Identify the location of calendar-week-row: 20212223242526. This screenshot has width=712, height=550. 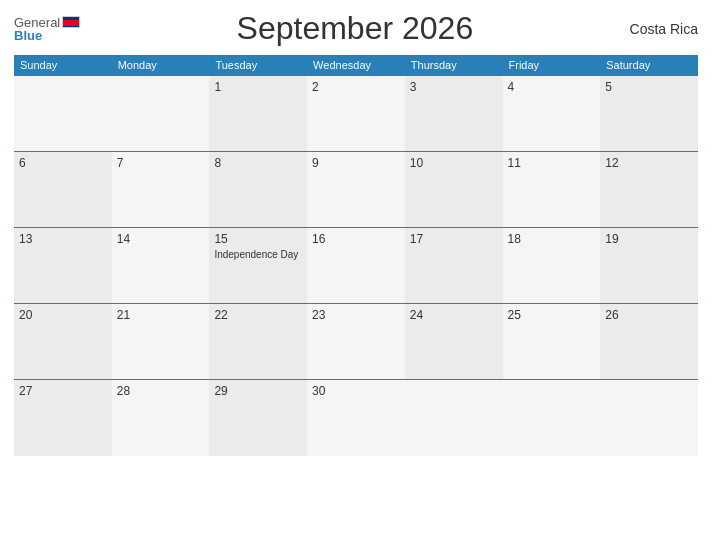
(356, 342).